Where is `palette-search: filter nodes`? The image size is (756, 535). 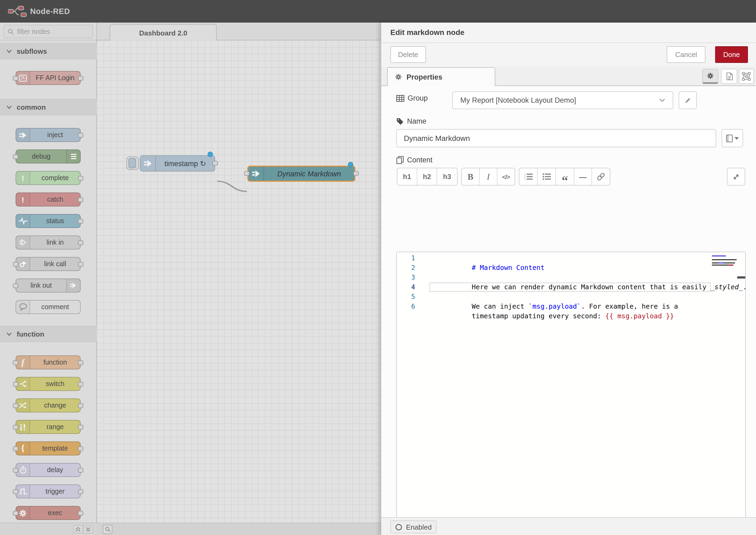
palette-search: filter nodes is located at coordinates (48, 32).